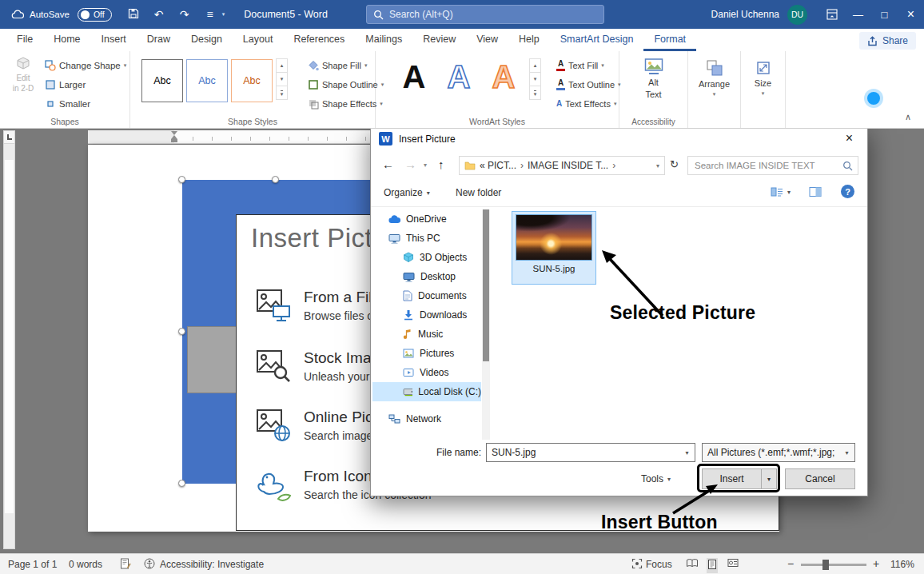 The width and height of the screenshot is (924, 574). Describe the element at coordinates (67, 104) in the screenshot. I see `smaller-button: Smaller` at that location.